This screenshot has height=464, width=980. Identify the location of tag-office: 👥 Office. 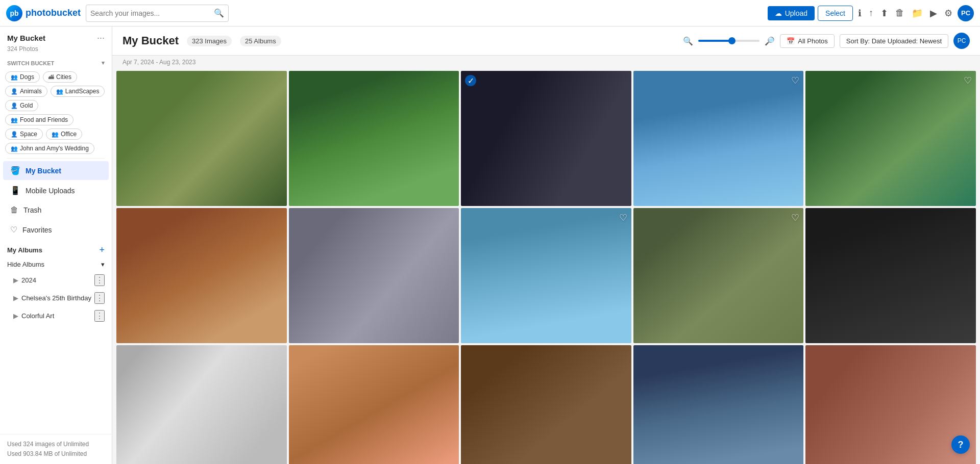
(64, 134).